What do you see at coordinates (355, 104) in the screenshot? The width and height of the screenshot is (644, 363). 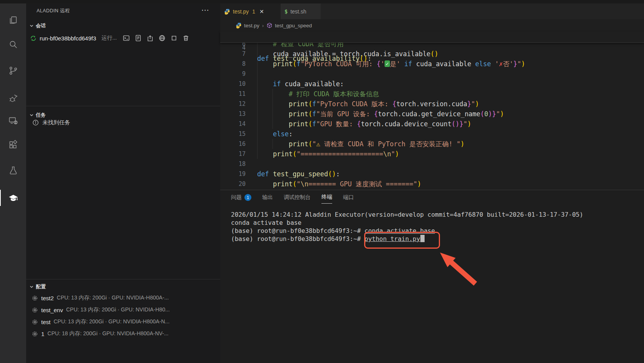 I see `code-token: "PyTorch CUDA 版本:` at bounding box center [355, 104].